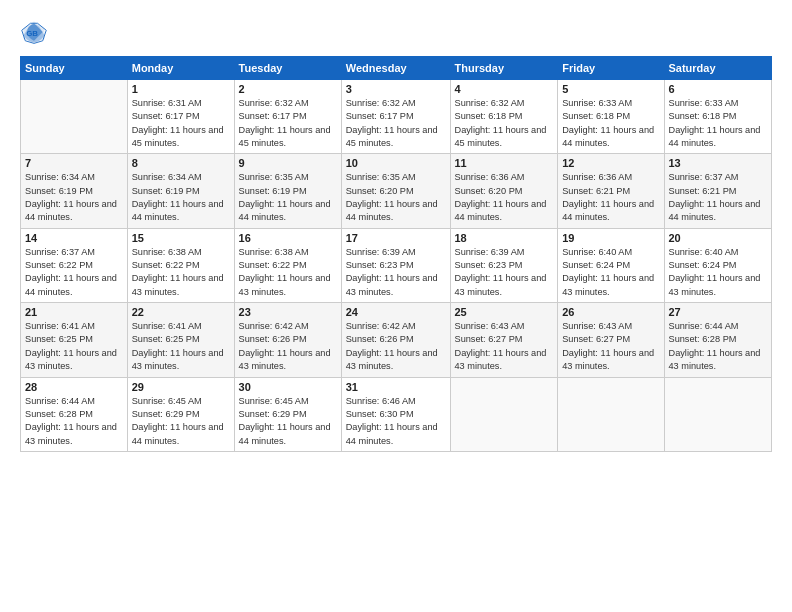 The width and height of the screenshot is (792, 612). What do you see at coordinates (610, 312) in the screenshot?
I see `day-number: 26` at bounding box center [610, 312].